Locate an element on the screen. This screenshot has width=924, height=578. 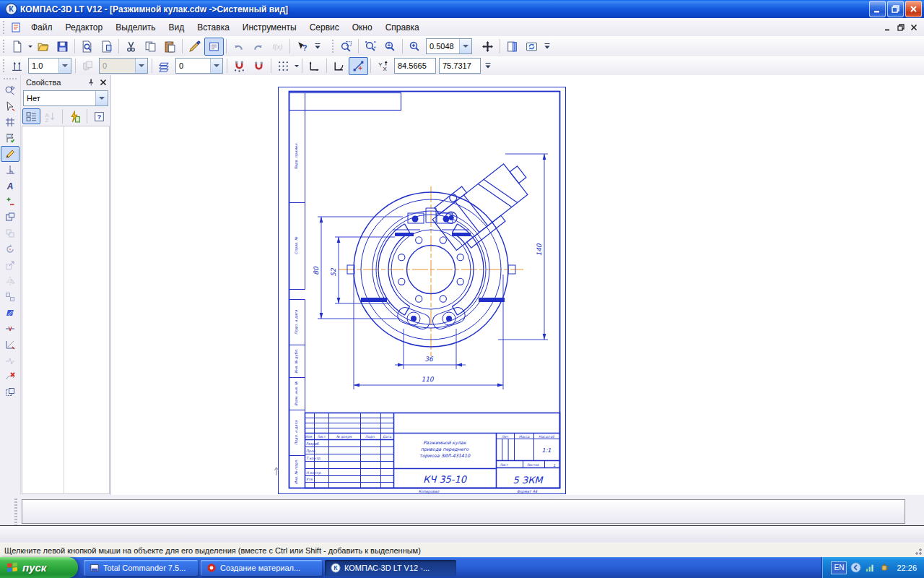
menu-editor: Редактор is located at coordinates (84, 27).